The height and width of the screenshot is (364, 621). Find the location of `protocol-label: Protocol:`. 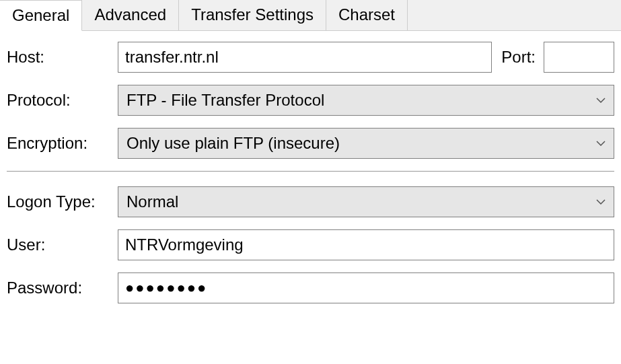

protocol-label: Protocol: is located at coordinates (62, 100).